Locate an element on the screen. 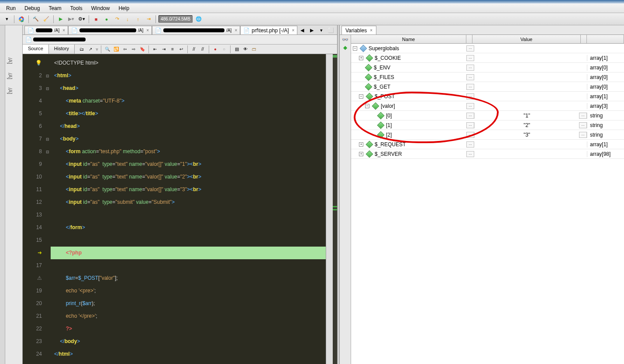 This screenshot has height=364, width=624. filter-icon: ◆ is located at coordinates (345, 48).